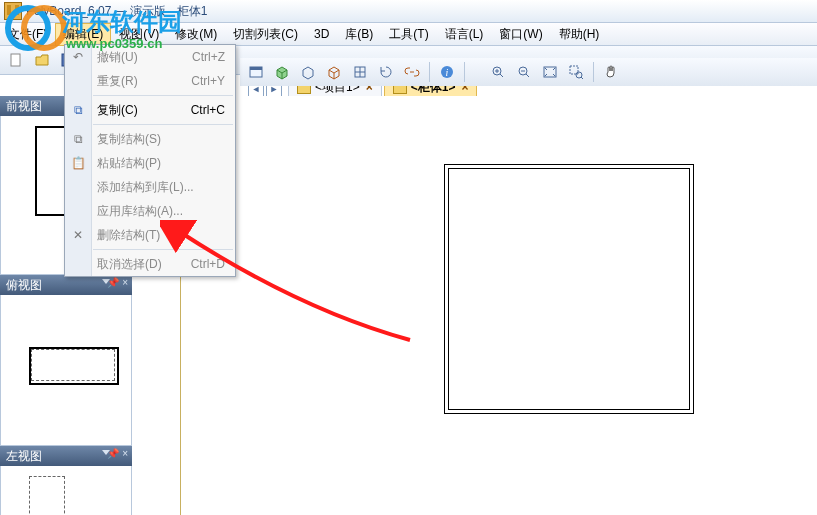 The width and height of the screenshot is (817, 515). Describe the element at coordinates (116, 12) in the screenshot. I see `window-title: PolyBoard_6.07 — 演示版 - 柜体1` at that location.